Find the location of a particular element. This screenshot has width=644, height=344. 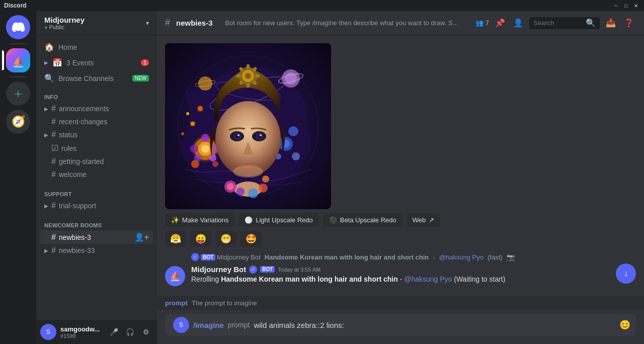

channel-getting-started: # getting-started is located at coordinates (97, 161).